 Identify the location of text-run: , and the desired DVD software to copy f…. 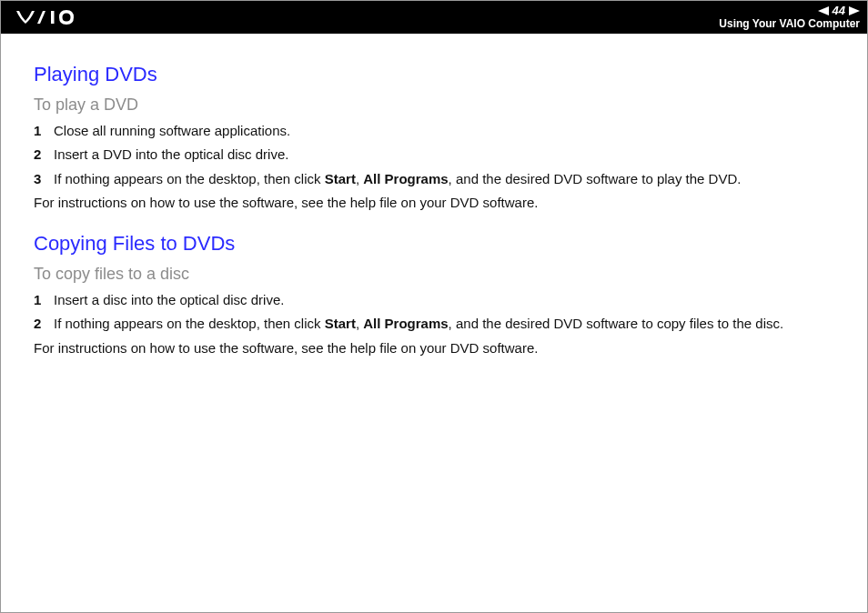
(617, 324).